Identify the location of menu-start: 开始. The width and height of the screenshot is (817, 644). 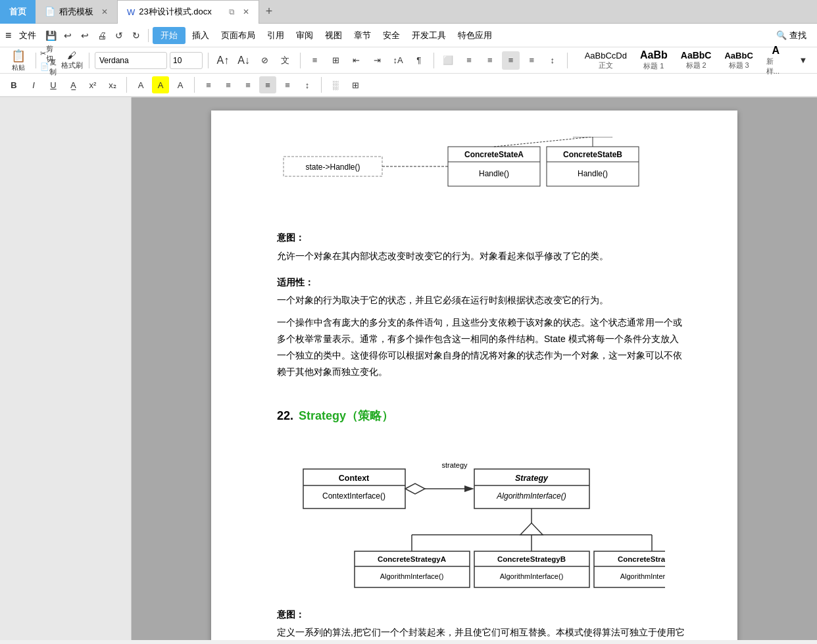
(169, 36).